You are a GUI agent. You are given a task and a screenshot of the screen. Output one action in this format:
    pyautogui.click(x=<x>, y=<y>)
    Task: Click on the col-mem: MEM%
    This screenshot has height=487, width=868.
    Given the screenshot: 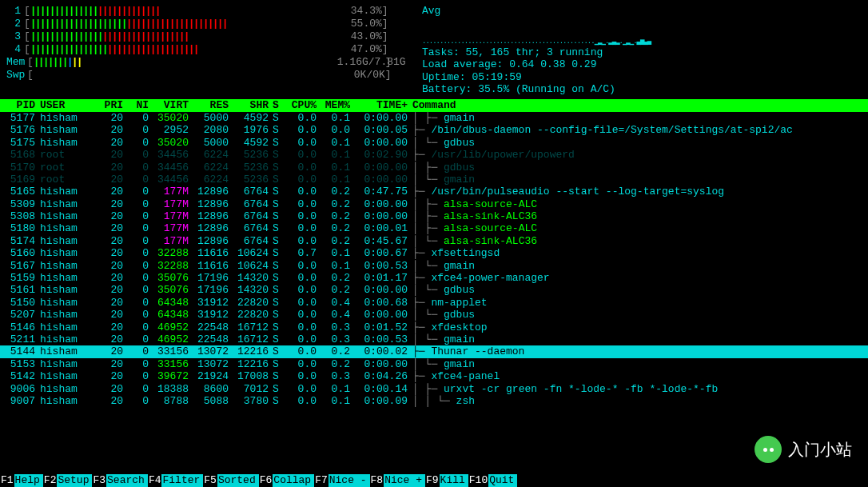 What is the action you would take?
    pyautogui.click(x=333, y=106)
    